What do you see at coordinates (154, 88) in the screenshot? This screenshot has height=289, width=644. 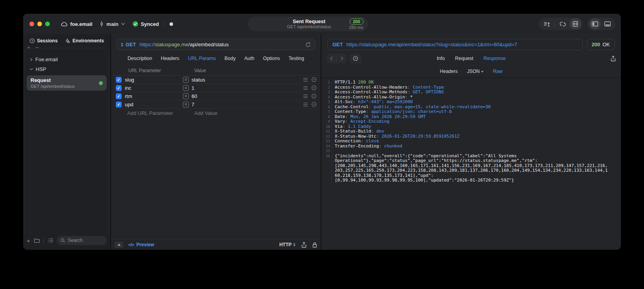 I see `param-name-input: inc` at bounding box center [154, 88].